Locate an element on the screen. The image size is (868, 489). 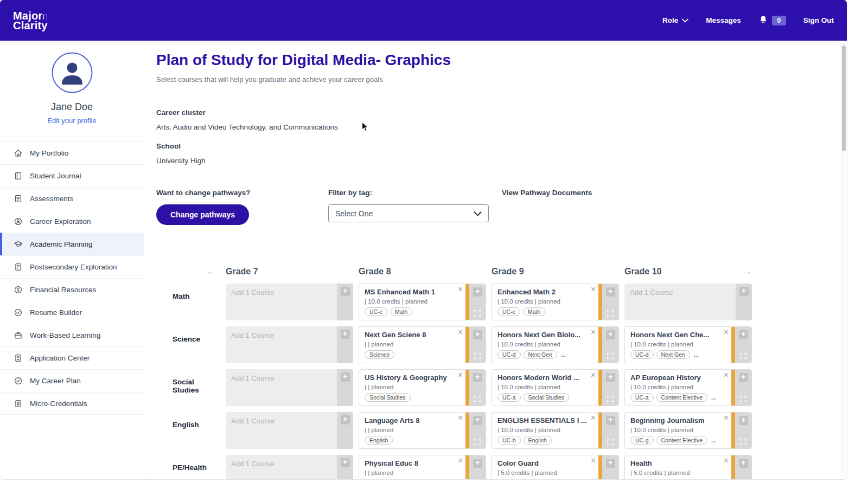
sidebar-item-career-exploration: Career Exploration is located at coordinates (72, 221).